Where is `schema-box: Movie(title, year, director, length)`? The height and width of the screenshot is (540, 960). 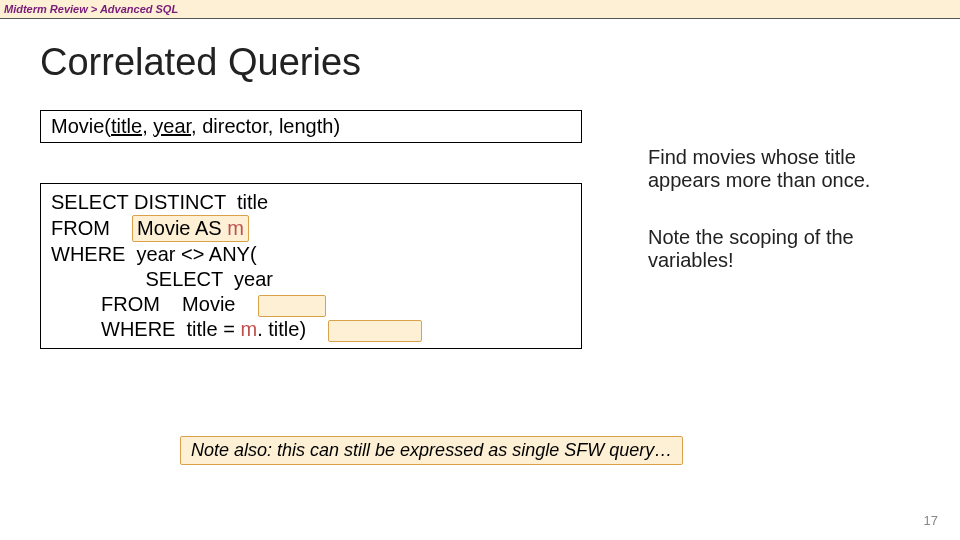
schema-box: Movie(title, year, director, length) is located at coordinates (311, 126).